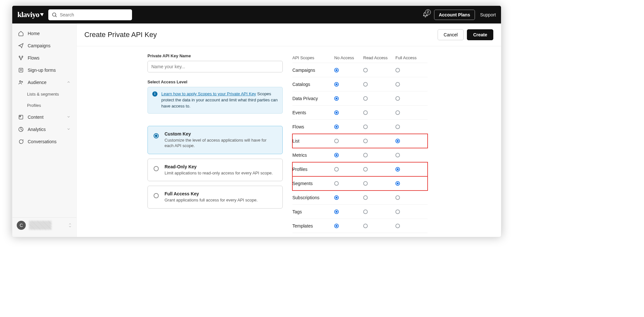  What do you see at coordinates (37, 129) in the screenshot?
I see `sidebar-item-label: Analytics` at bounding box center [37, 129].